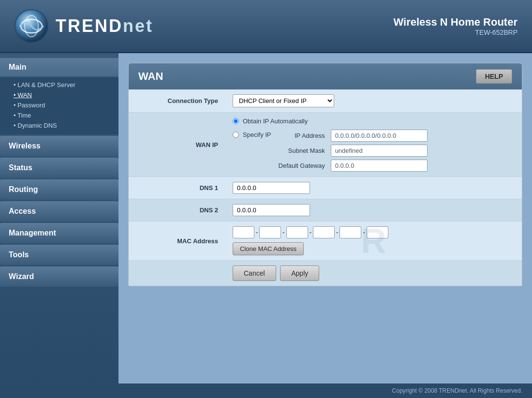 The width and height of the screenshot is (532, 398). I want to click on mac-inputs: - - - - -, so click(373, 232).